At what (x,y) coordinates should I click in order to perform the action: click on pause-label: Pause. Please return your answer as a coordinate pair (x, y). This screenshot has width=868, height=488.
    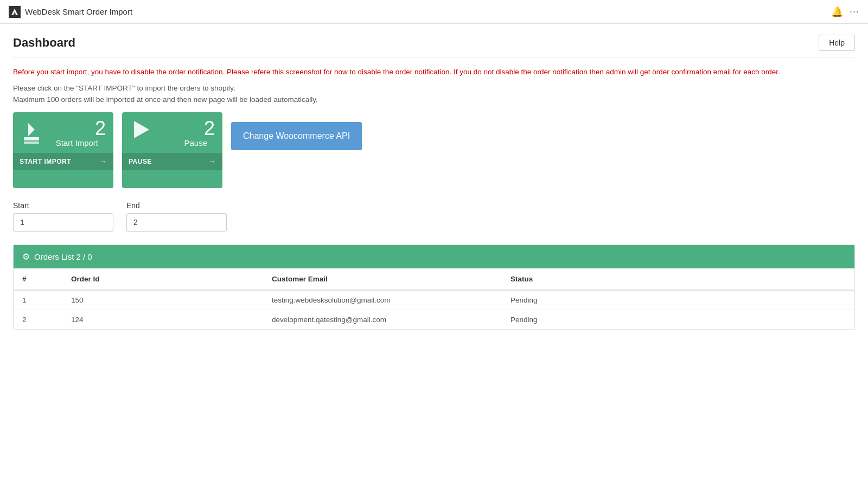
    Looking at the image, I should click on (200, 143).